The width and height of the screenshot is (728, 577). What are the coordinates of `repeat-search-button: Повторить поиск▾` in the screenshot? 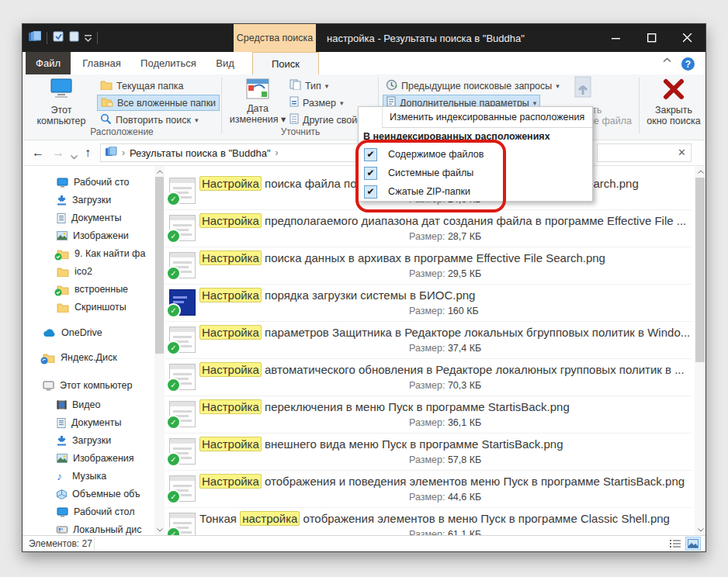 It's located at (149, 119).